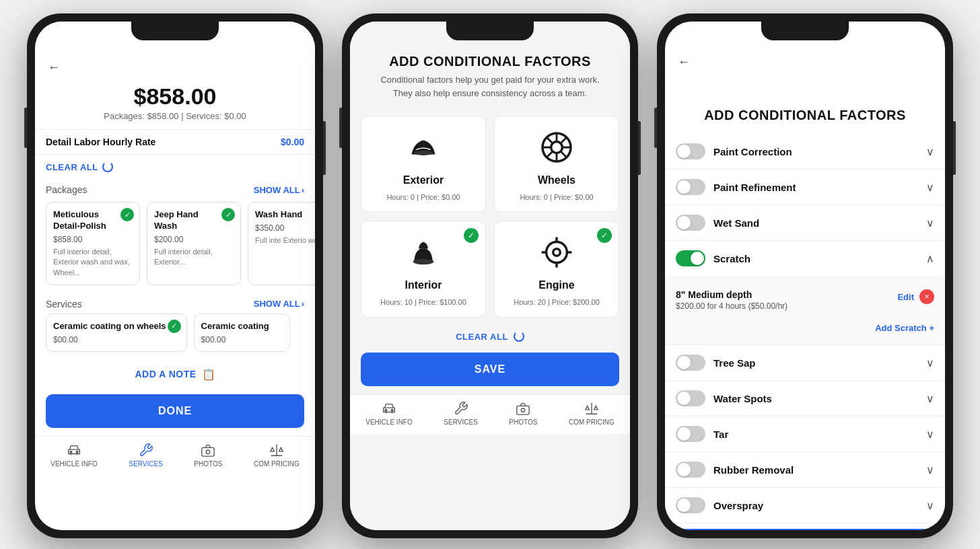 Image resolution: width=980 pixels, height=549 pixels. I want to click on remove-scratch-button: ×, so click(927, 297).